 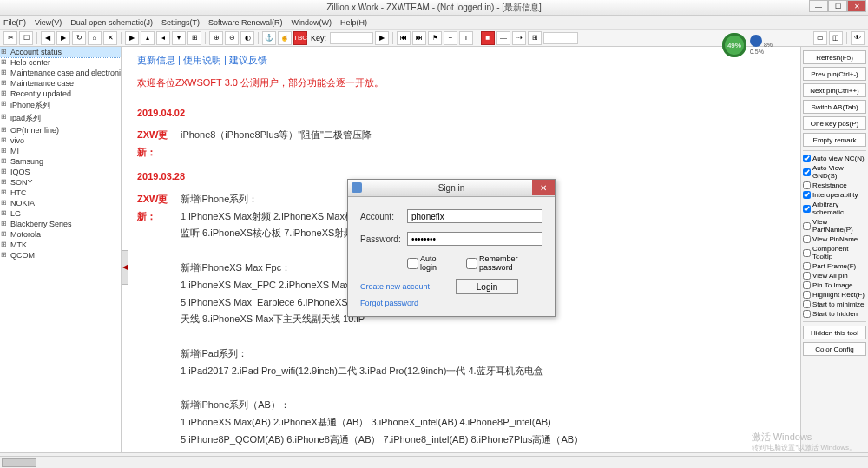 I want to click on tool-left-icon: ◂, so click(x=163, y=38).